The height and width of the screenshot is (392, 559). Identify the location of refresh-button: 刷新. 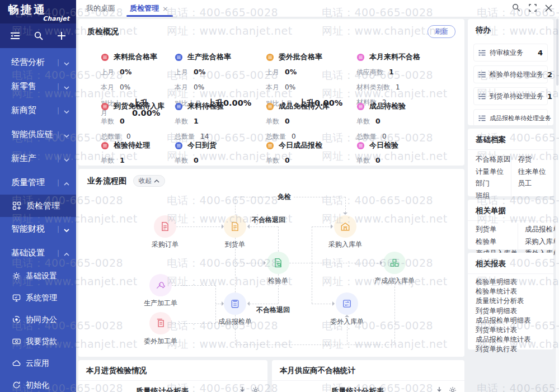
(441, 31).